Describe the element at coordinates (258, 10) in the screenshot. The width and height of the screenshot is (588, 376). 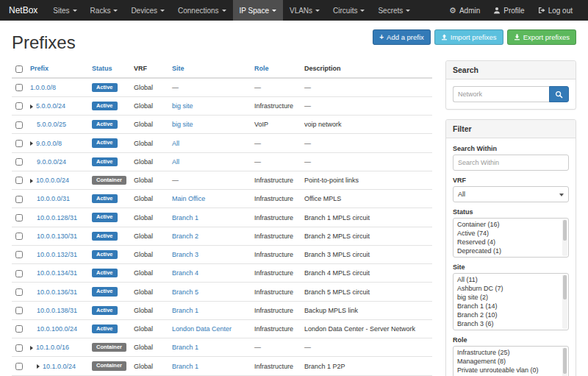
I see `nav-item-ip-space: IP Space` at that location.